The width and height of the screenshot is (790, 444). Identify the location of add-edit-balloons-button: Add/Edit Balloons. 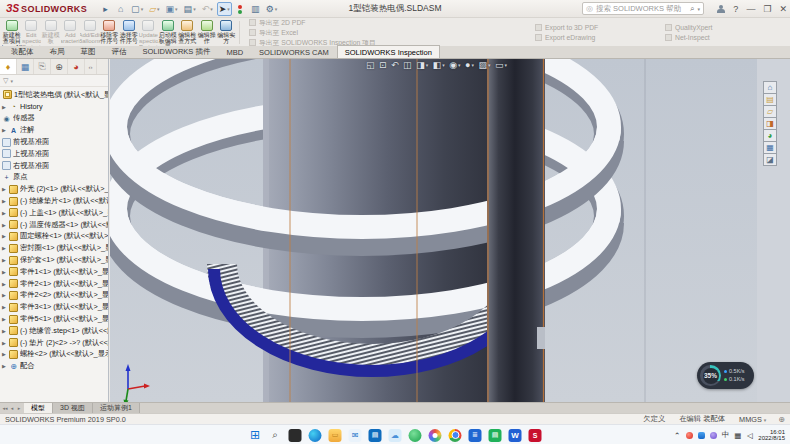
(90, 32).